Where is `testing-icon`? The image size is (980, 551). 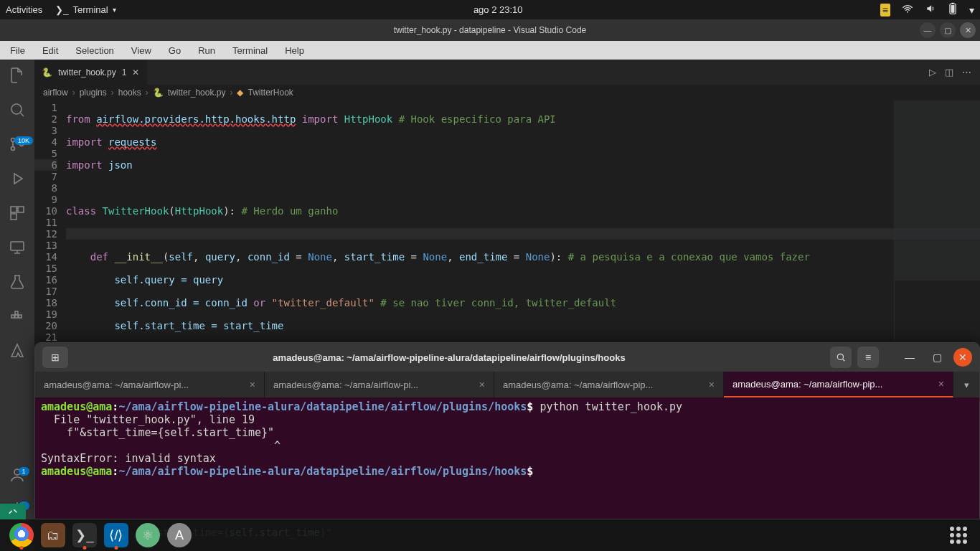 testing-icon is located at coordinates (17, 282).